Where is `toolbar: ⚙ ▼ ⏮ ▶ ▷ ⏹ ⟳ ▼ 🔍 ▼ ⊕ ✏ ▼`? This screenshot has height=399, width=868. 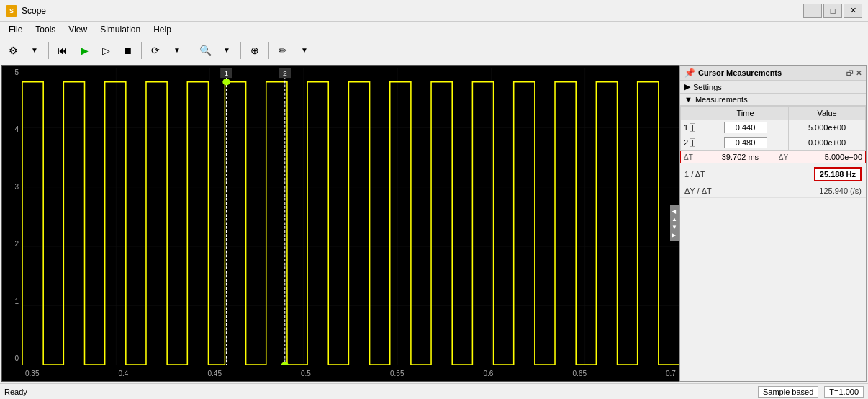 toolbar: ⚙ ▼ ⏮ ▶ ▷ ⏹ ⟳ ▼ 🔍 ▼ ⊕ ✏ ▼ is located at coordinates (434, 50).